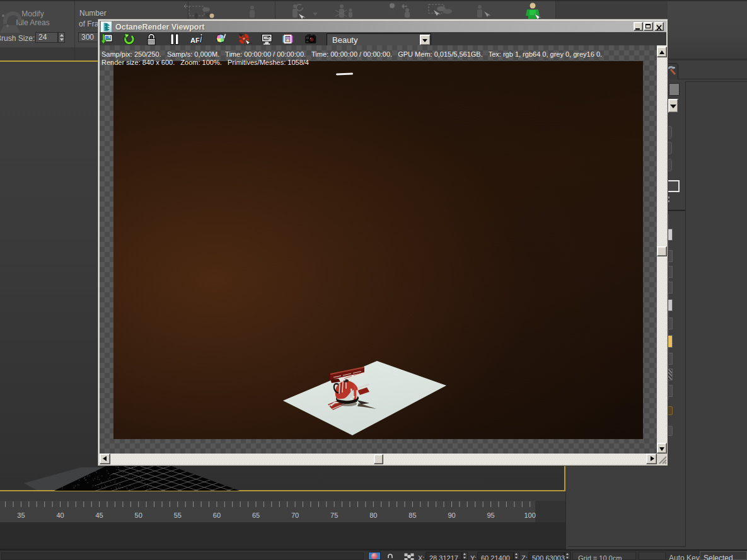  What do you see at coordinates (195, 40) in the screenshot?
I see `svg-text: AF` at bounding box center [195, 40].